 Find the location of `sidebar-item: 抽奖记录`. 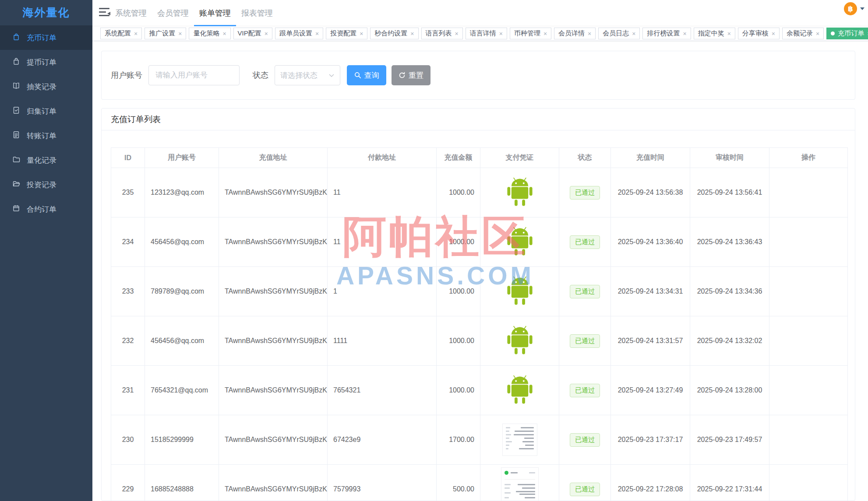

sidebar-item: 抽奖记录 is located at coordinates (46, 87).